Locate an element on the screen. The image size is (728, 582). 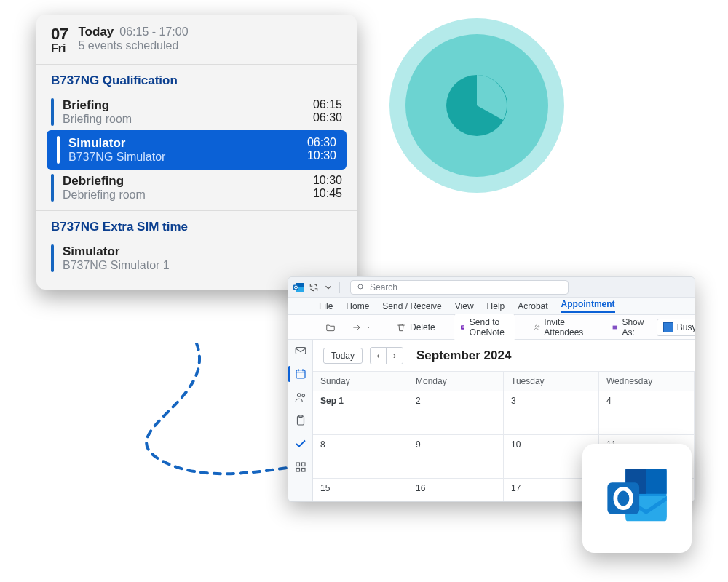
busy-swatch-icon is located at coordinates (668, 327).